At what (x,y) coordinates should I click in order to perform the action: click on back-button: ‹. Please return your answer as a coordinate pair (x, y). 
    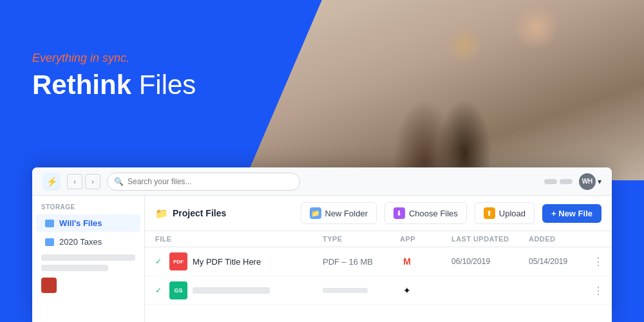
    Looking at the image, I should click on (75, 182).